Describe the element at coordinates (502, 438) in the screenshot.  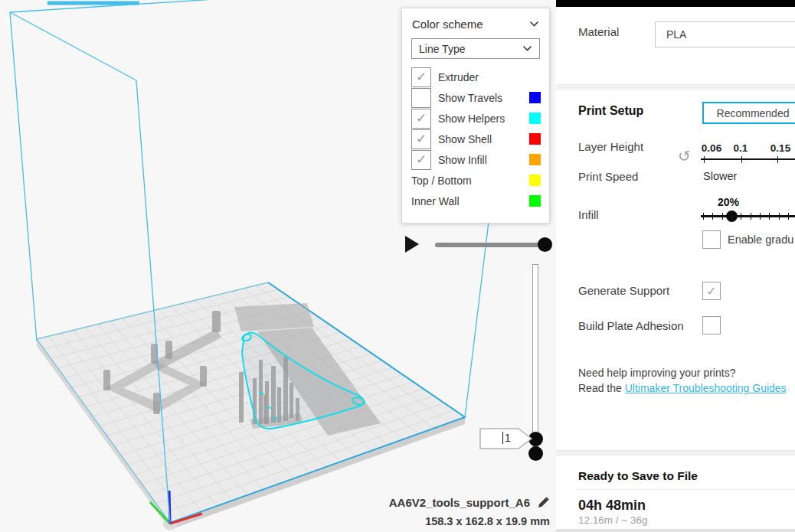
I see `text-cursor` at that location.